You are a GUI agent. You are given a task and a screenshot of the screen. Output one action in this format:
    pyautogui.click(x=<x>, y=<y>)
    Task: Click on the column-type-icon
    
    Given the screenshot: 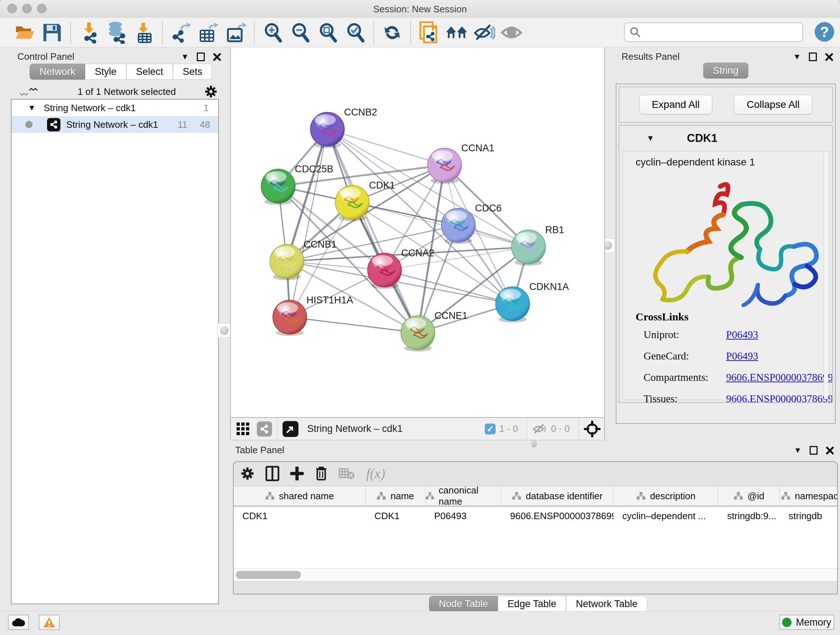 What is the action you would take?
    pyautogui.click(x=516, y=496)
    